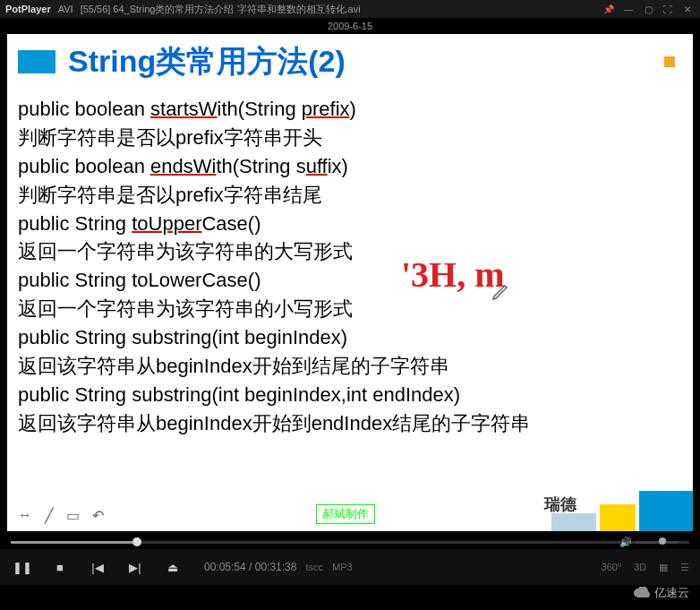  I want to click on handwritten-annotation: '3H, m, so click(453, 274).